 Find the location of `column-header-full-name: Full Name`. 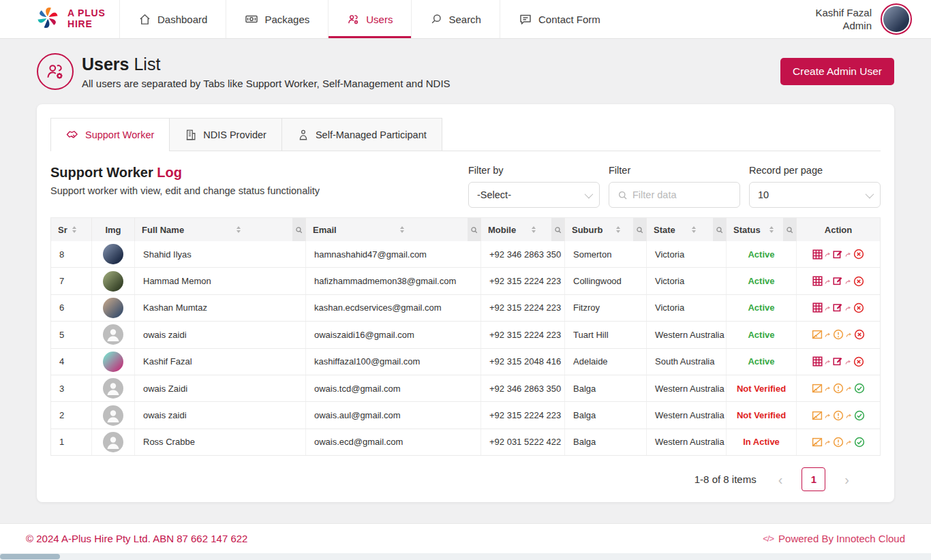

column-header-full-name: Full Name is located at coordinates (221, 230).